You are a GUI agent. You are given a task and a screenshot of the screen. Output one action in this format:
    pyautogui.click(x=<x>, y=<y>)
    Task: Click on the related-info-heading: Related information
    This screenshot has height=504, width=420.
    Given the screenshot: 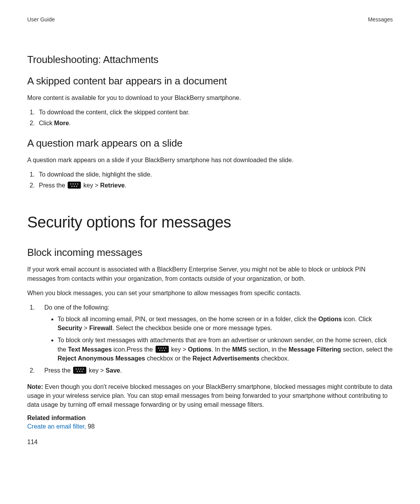 What is the action you would take?
    pyautogui.click(x=210, y=418)
    